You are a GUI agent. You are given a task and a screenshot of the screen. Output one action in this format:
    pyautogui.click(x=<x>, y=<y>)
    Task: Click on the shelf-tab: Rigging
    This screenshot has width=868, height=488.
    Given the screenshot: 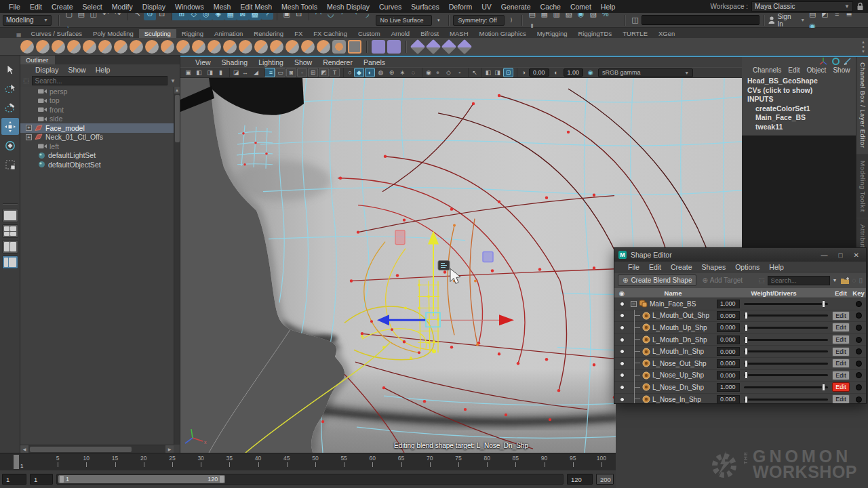 What is the action you would take?
    pyautogui.click(x=193, y=34)
    